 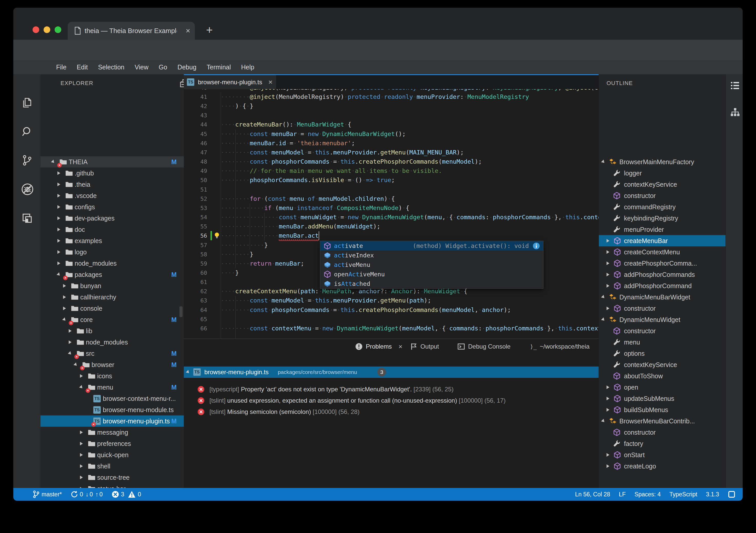 What do you see at coordinates (391, 389) in the screenshot?
I see `problem-row: [typescript] Property 'act' does not exi…` at bounding box center [391, 389].